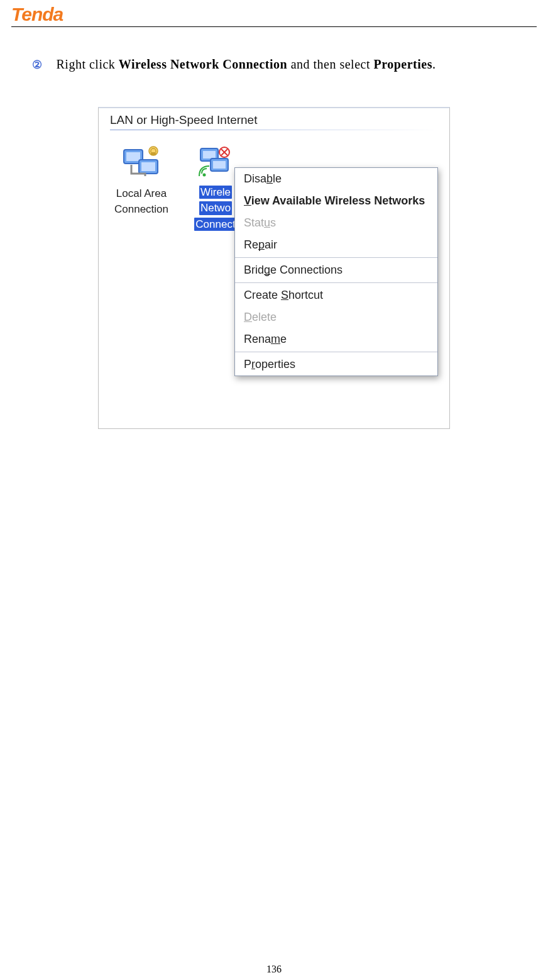  I want to click on menu-item-repair: Repair, so click(336, 245).